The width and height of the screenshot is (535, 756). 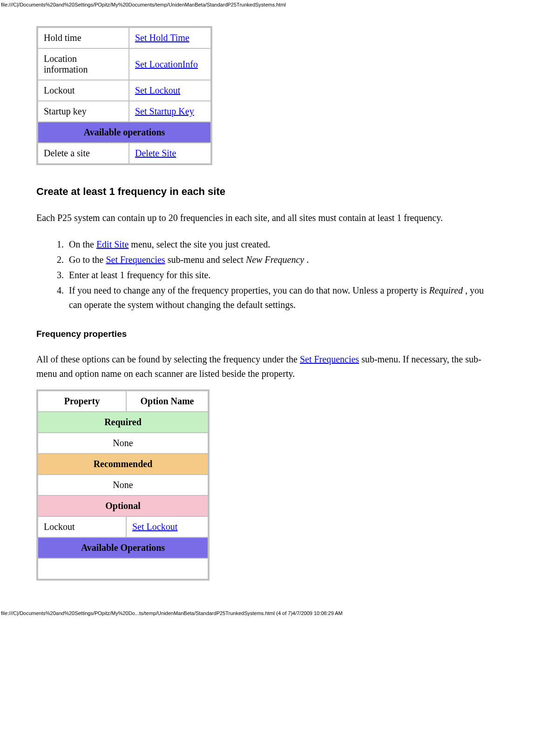 I want to click on text-fragment: ., so click(x=306, y=260).